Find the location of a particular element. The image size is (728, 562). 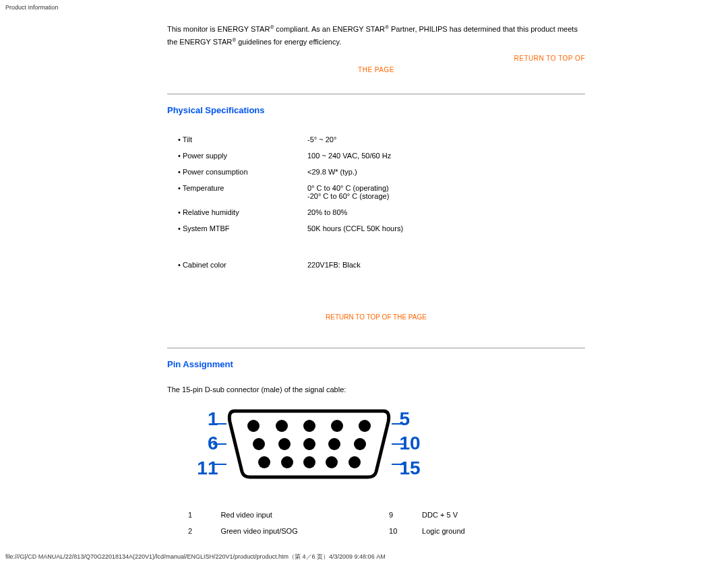

footer-path: file:///G|/CD MANUAL/22/813/Q70G22018134… is located at coordinates (367, 557).